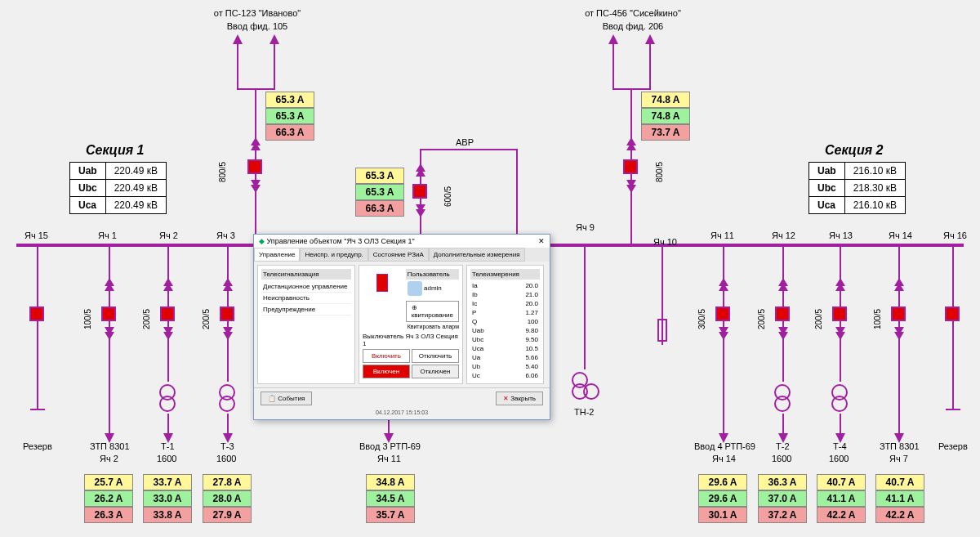  I want to click on ct-ratio: 300/5, so click(702, 319).